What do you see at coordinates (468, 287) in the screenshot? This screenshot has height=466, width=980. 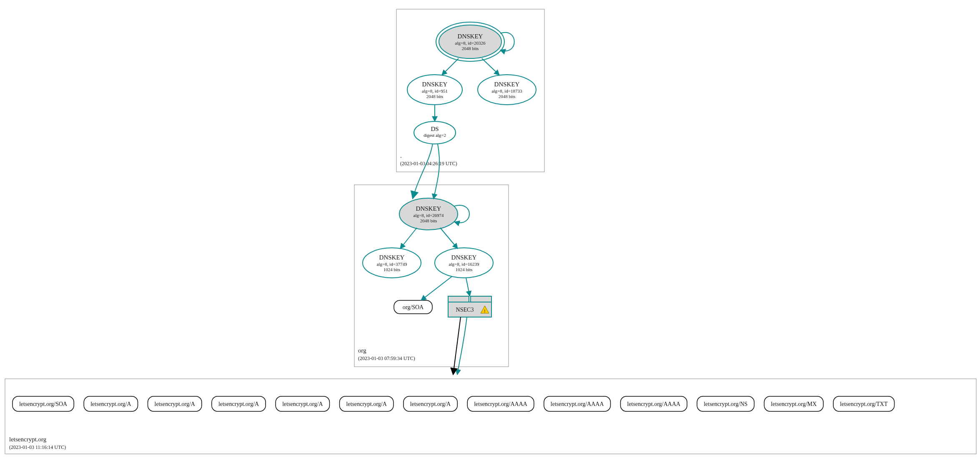 I see `edge-org-zsk2-nsec3` at bounding box center [468, 287].